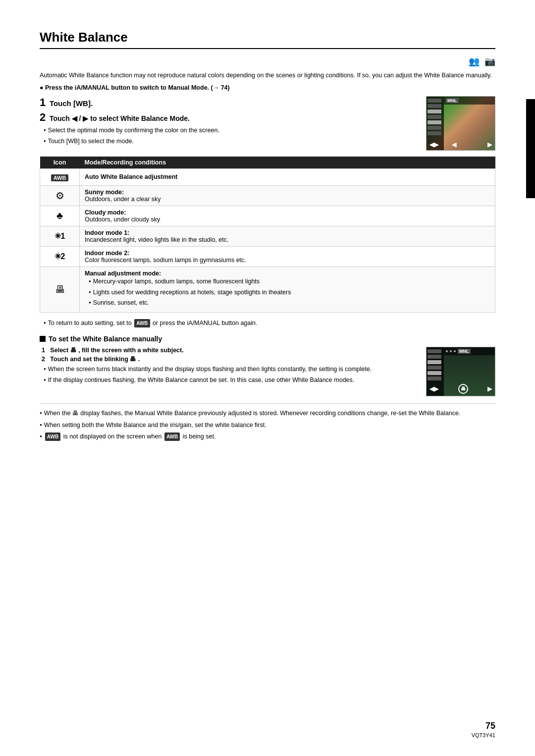 The width and height of the screenshot is (535, 756). What do you see at coordinates (229, 350) in the screenshot?
I see `manual-step1: 1 Select 🖶 , fill the screen with a whit…` at bounding box center [229, 350].